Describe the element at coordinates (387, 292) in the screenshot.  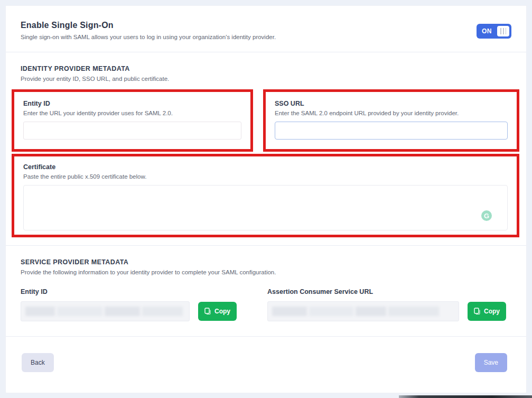
I see `acs-url-label: Assertion Consumer Service URL` at that location.